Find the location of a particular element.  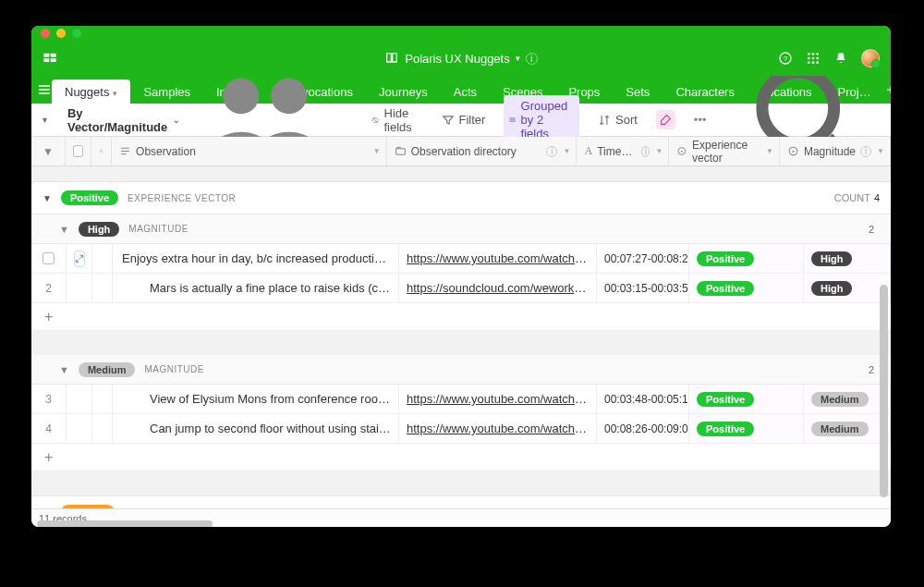

view-name: By Vector/Magnitude ⌄ is located at coordinates (121, 120).